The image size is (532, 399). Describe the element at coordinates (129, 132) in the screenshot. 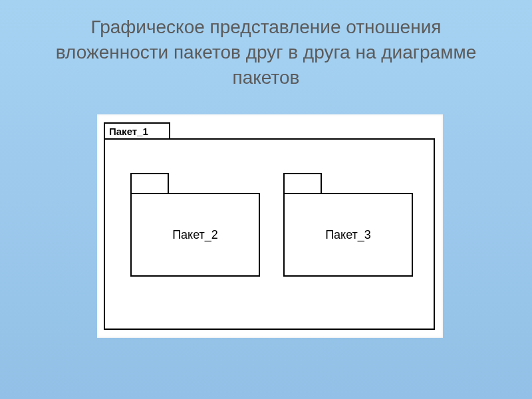

I see `uml-package-outer-label: Пакет_1` at that location.